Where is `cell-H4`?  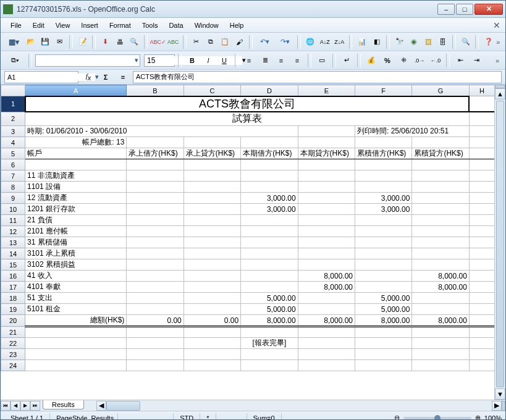
cell-H4 is located at coordinates (482, 143).